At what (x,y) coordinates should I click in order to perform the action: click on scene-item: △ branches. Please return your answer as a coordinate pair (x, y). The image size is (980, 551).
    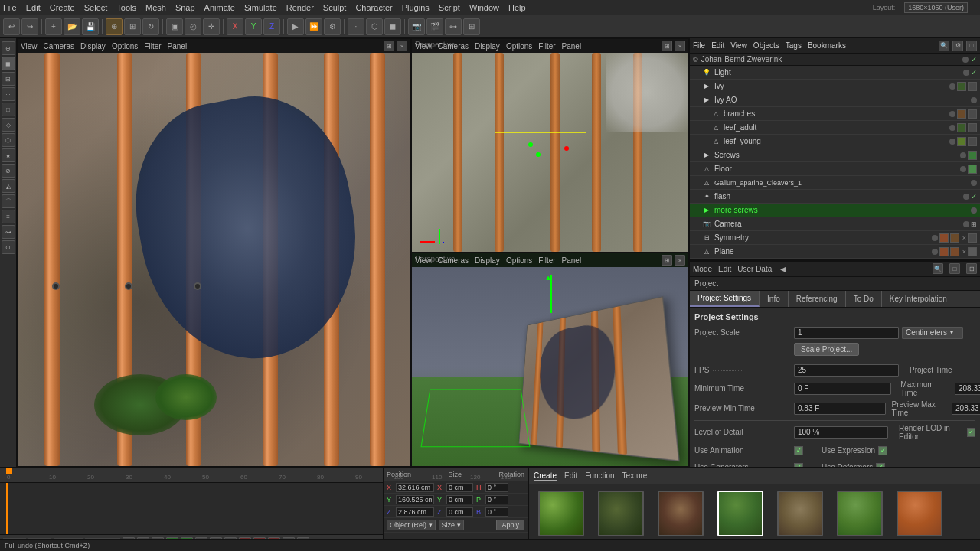
    Looking at the image, I should click on (835, 114).